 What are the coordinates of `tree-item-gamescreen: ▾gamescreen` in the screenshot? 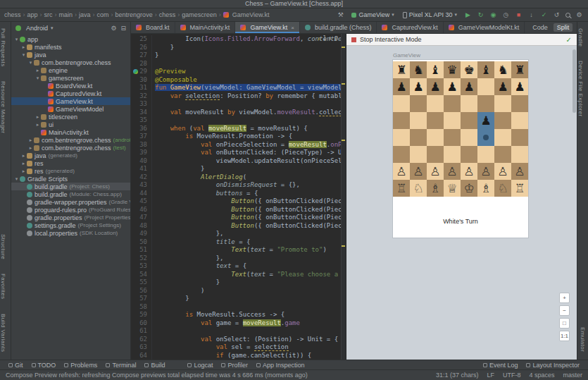 It's located at (70, 78).